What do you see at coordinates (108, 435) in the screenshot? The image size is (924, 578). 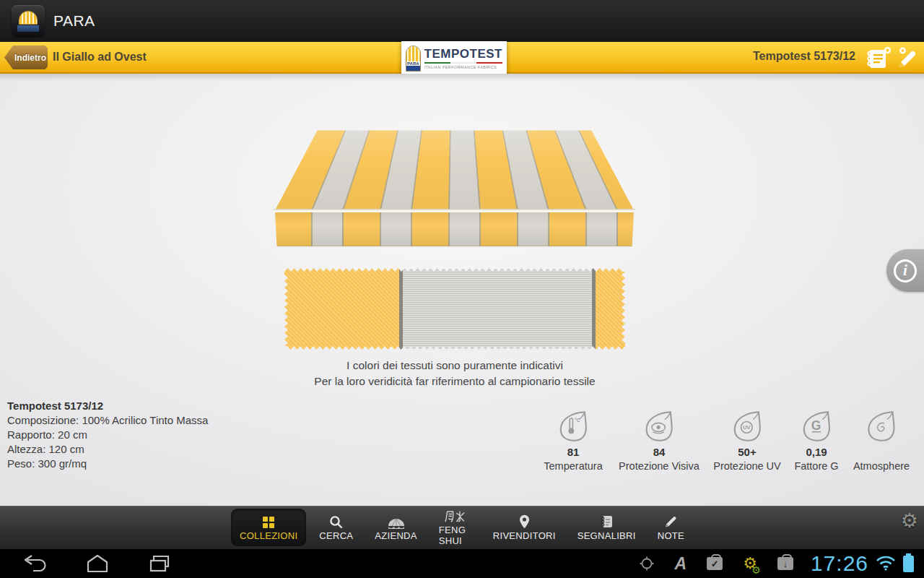 I see `product-info: Tempotest 5173/12 Composizione: 100% Acr…` at bounding box center [108, 435].